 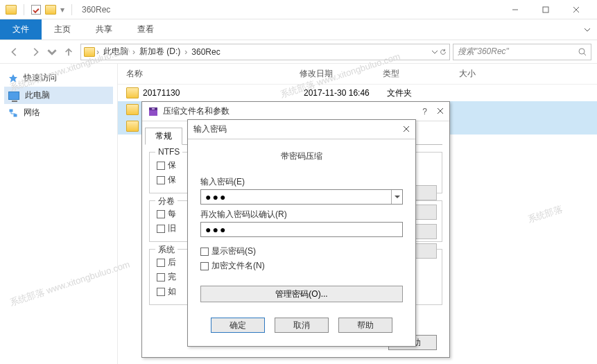 What do you see at coordinates (587, 29) in the screenshot?
I see `ribbon-expand-button` at bounding box center [587, 29].